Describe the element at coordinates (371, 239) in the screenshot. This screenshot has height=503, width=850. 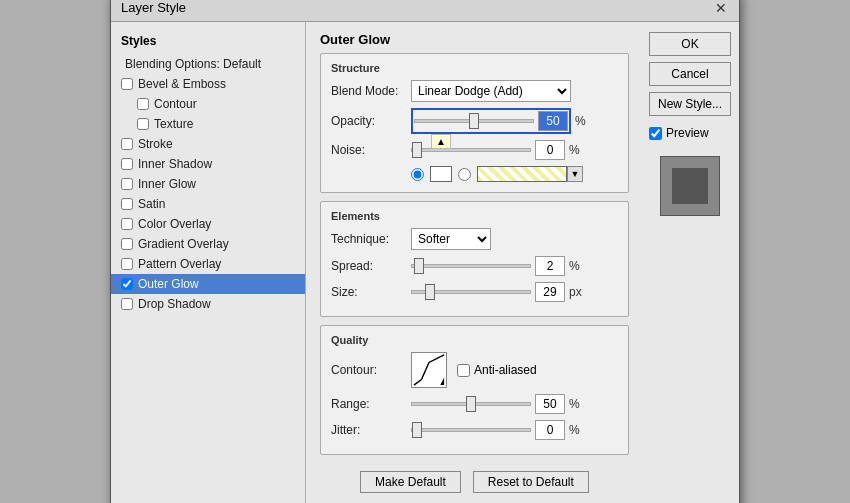
I see `technique-label: Technique:` at that location.